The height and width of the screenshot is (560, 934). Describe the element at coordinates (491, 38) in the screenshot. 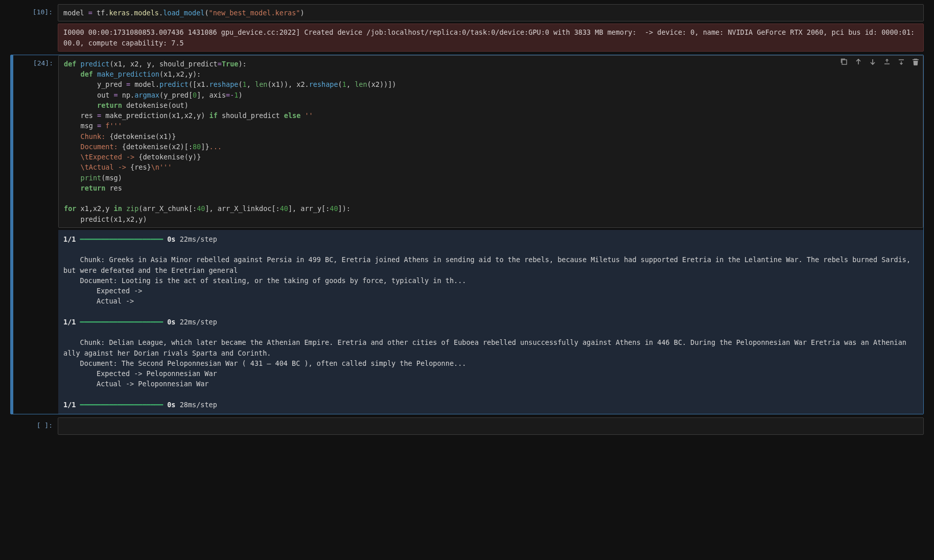

I see `stderr-output: I0000 00:00:1731080853.007436 1431086 gp…` at that location.